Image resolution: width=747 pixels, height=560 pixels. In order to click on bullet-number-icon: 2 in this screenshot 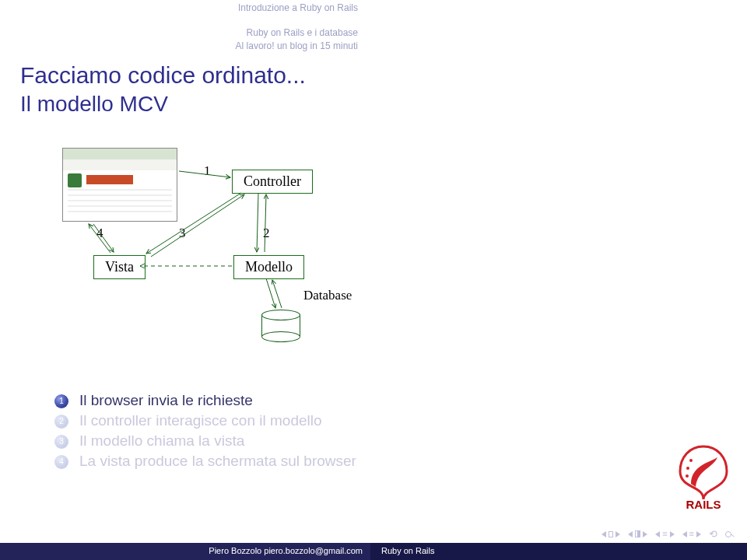, I will do `click(61, 422)`.